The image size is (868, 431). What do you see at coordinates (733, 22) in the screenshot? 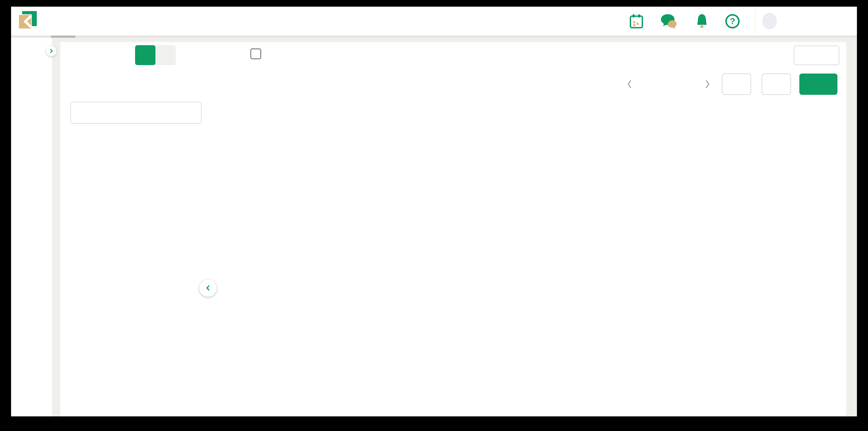
I see `help-icon: ?` at bounding box center [733, 22].